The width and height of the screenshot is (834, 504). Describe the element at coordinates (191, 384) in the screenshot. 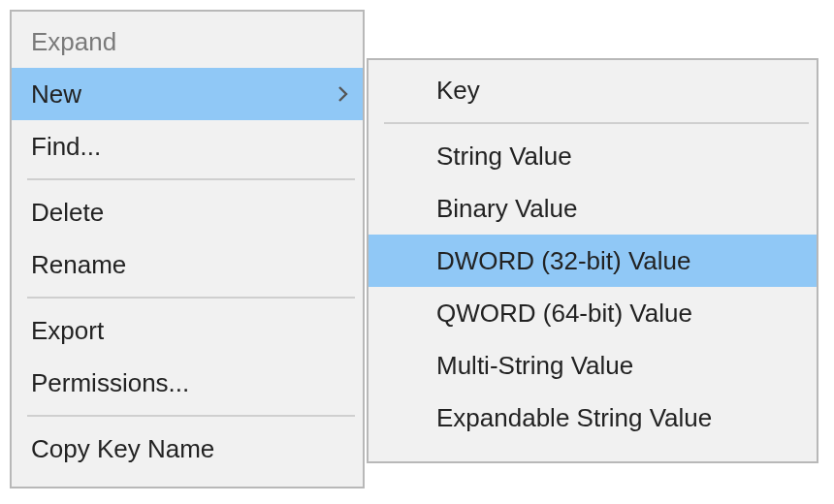

I see `menu-item-label: Permissions...` at that location.